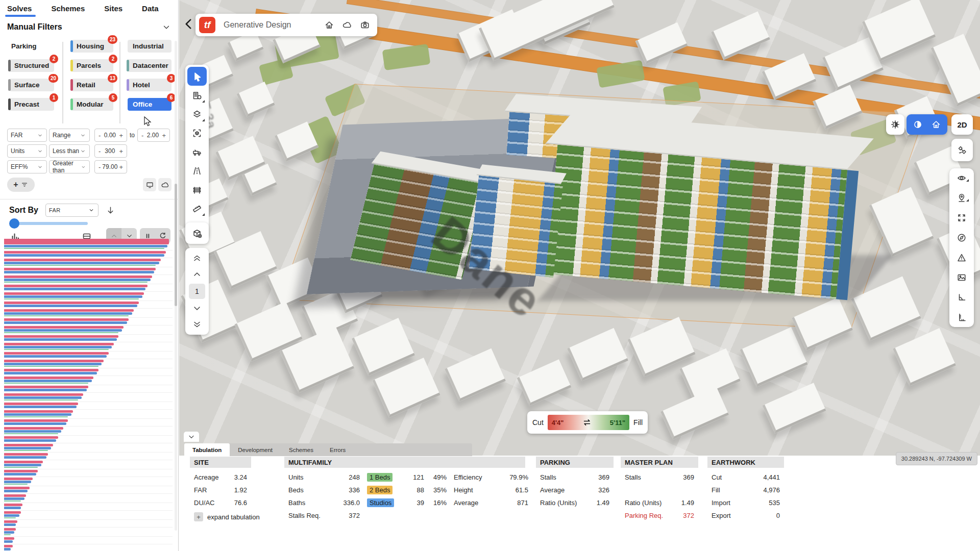  I want to click on floor-number: 1, so click(197, 291).